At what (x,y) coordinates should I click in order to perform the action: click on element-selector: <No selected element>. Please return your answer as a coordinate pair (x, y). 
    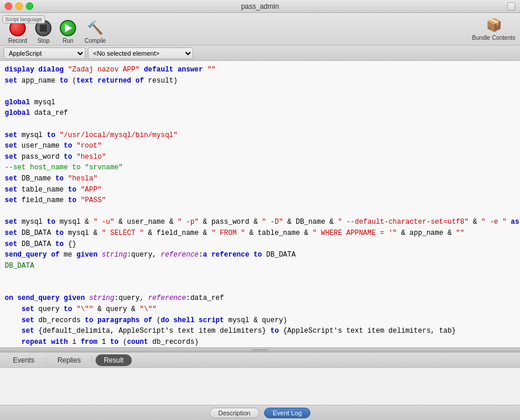
    Looking at the image, I should click on (141, 53).